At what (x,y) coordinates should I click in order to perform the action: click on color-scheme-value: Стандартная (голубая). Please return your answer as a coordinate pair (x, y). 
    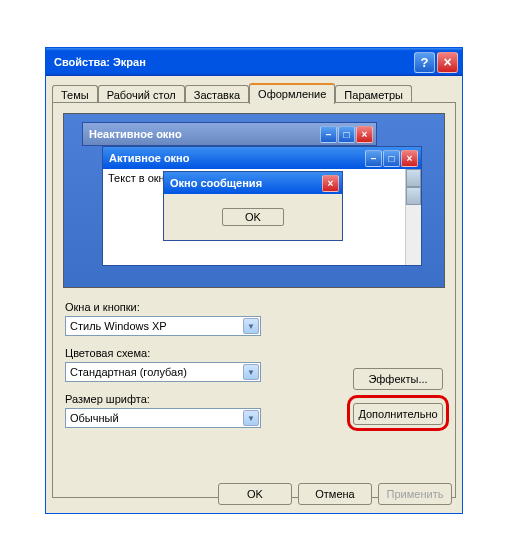
    Looking at the image, I should click on (128, 372).